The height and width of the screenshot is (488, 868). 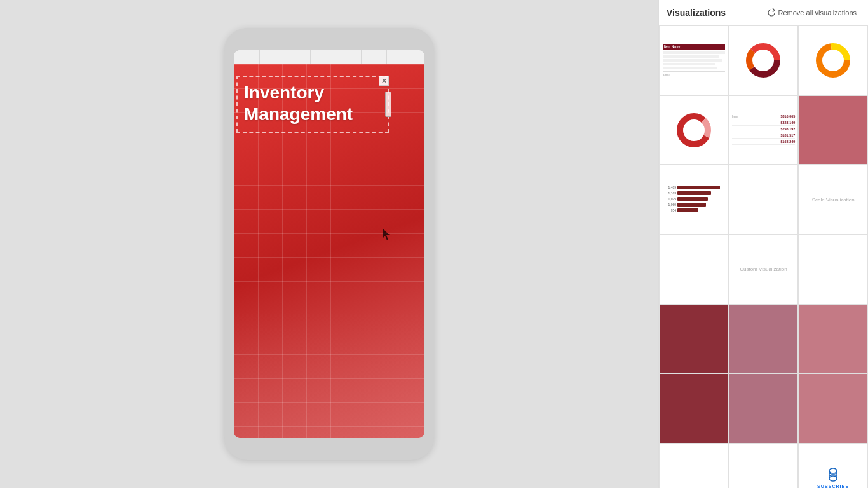 I want to click on phone-header, so click(x=329, y=57).